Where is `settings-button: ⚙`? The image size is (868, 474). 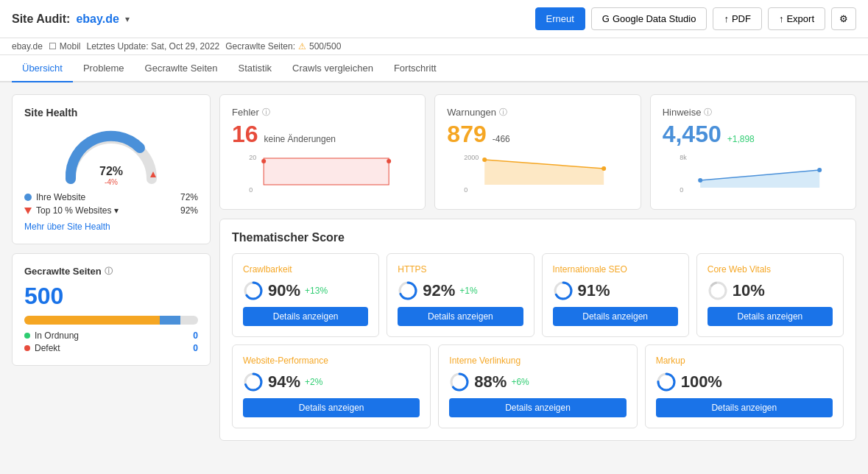
settings-button: ⚙ is located at coordinates (844, 19).